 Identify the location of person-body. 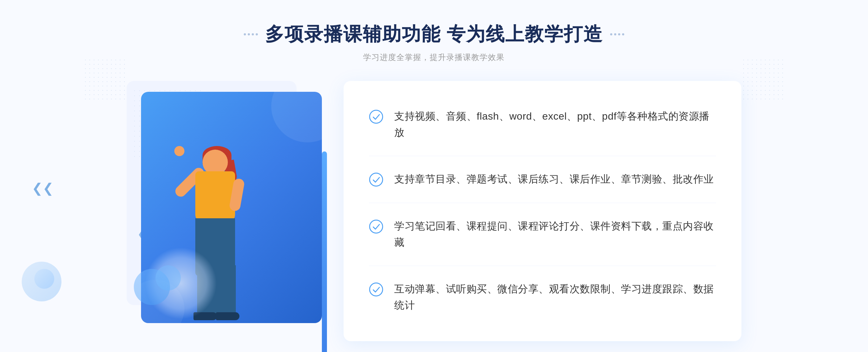
(215, 197).